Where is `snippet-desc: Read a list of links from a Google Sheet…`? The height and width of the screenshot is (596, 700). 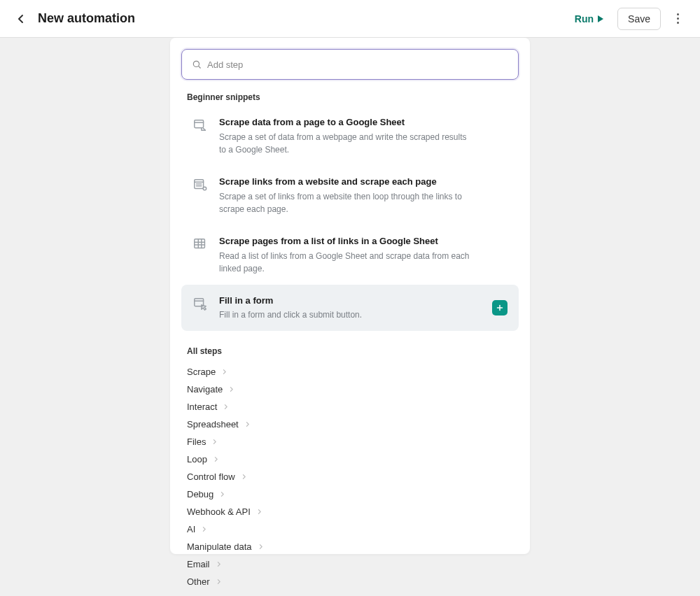 snippet-desc: Read a list of links from a Google Sheet… is located at coordinates (345, 262).